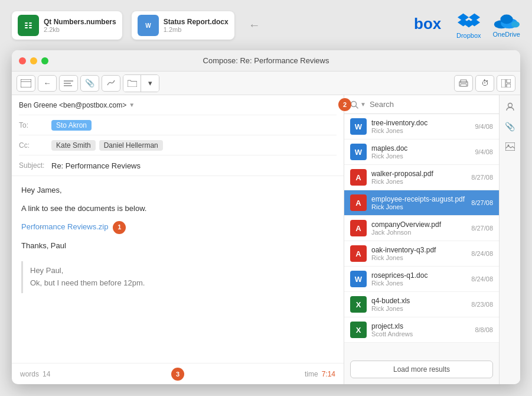  I want to click on file-name: employee-receipts-august.pdf, so click(419, 199).